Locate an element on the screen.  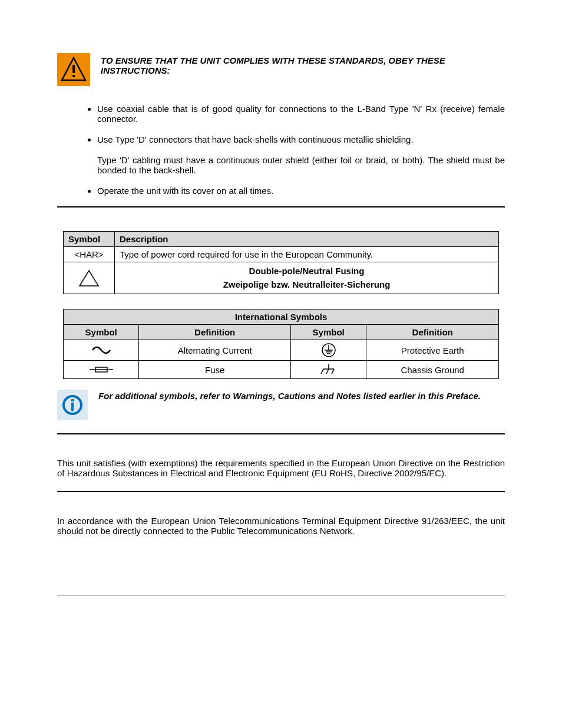
paragraph: In accordance with the European Union Te… is located at coordinates (281, 526).